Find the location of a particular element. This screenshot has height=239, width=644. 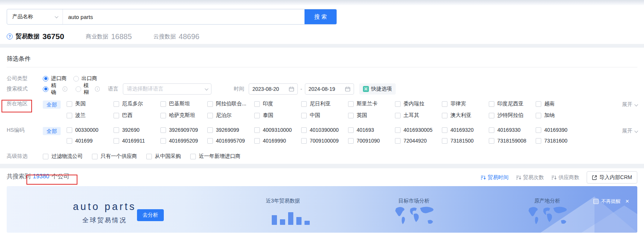

region-checkbox: 委内瑞拉 is located at coordinates (418, 104).